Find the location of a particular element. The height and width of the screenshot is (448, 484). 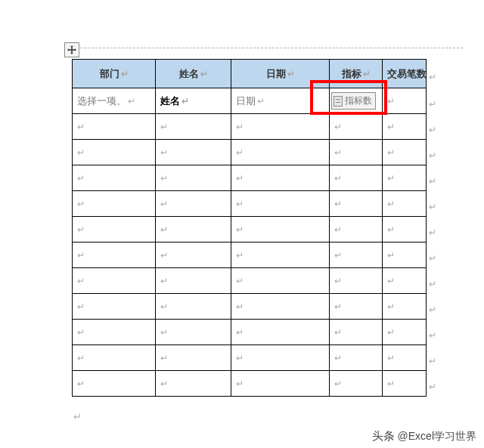

date-field: 日期↵ is located at coordinates (281, 101).